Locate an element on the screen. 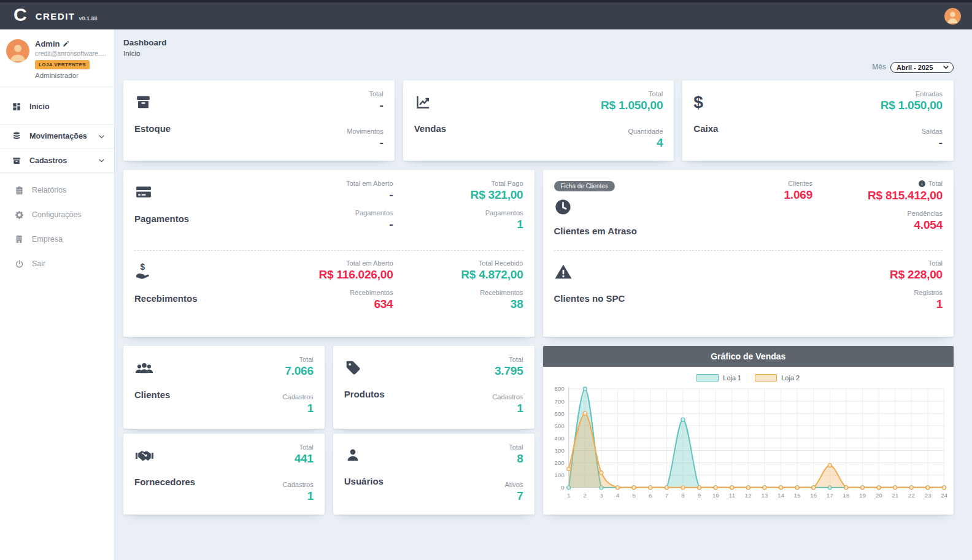 Image resolution: width=972 pixels, height=560 pixels. sidebar-item-inicio: Início is located at coordinates (57, 107).